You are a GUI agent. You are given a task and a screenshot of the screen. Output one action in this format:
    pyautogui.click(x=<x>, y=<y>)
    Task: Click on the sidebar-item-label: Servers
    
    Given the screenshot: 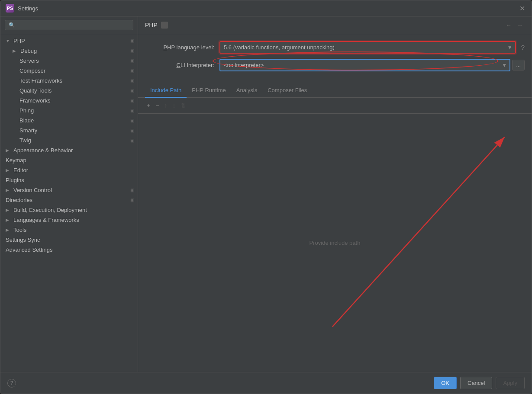 What is the action you would take?
    pyautogui.click(x=29, y=61)
    